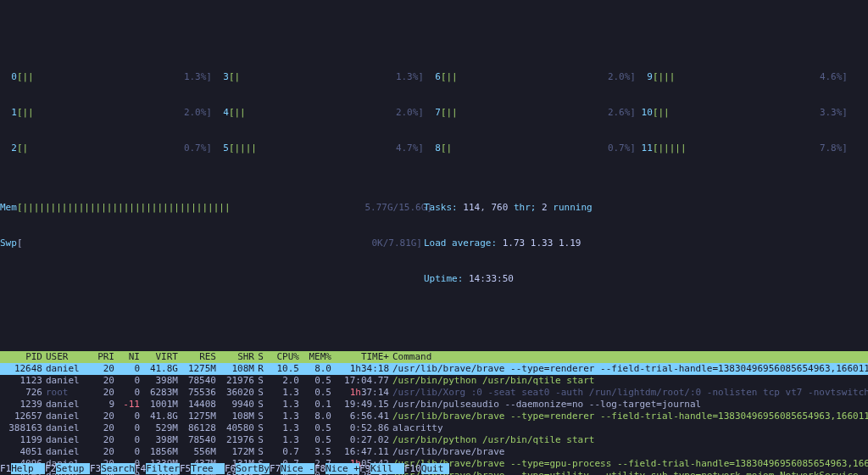 The image size is (868, 475). Describe the element at coordinates (629, 357) in the screenshot. I see `col-command: Command` at that location.